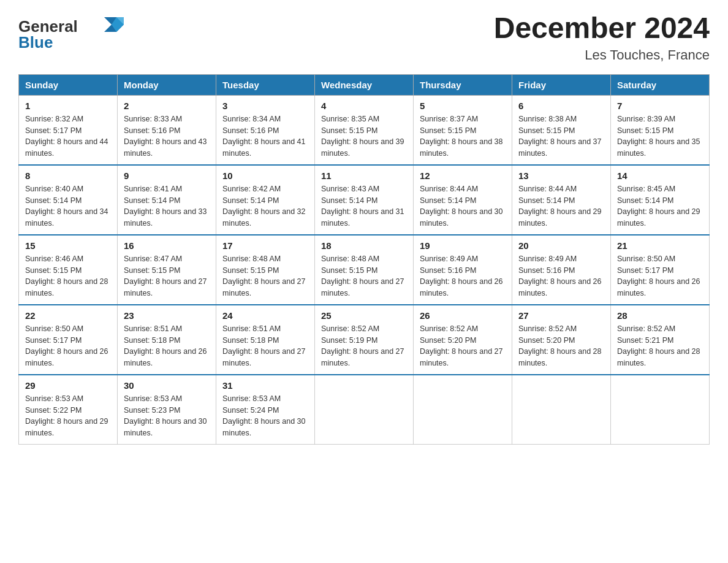 The width and height of the screenshot is (728, 563). I want to click on weekday-header-monday: Monday, so click(167, 85).